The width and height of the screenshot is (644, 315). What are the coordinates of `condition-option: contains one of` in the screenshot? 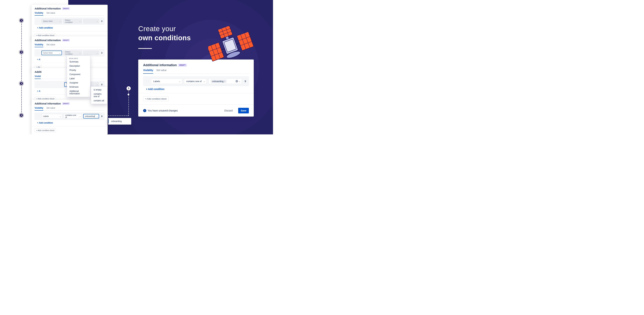 It's located at (99, 95).